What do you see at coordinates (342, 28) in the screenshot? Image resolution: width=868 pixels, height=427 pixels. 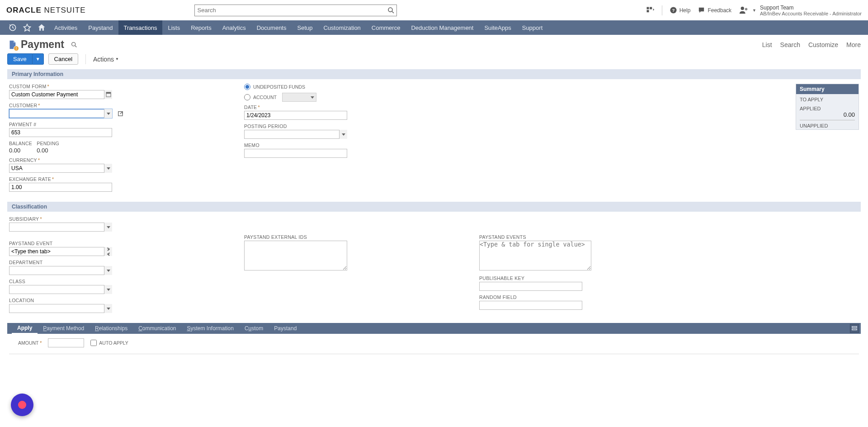 I see `nav-customization: Customization` at bounding box center [342, 28].